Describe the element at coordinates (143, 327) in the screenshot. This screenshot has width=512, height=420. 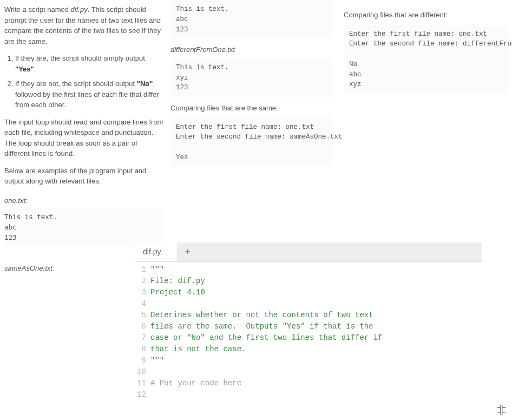
I see `line-number: 6` at that location.